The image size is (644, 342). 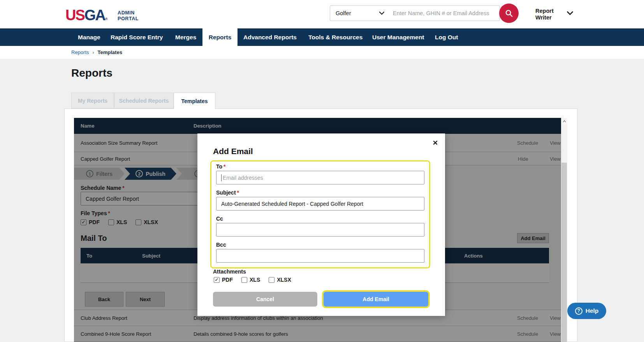 What do you see at coordinates (322, 14) in the screenshot?
I see `top-header: USGA® ADMIN PORTAL Golfer Enter Name, GH…` at bounding box center [322, 14].